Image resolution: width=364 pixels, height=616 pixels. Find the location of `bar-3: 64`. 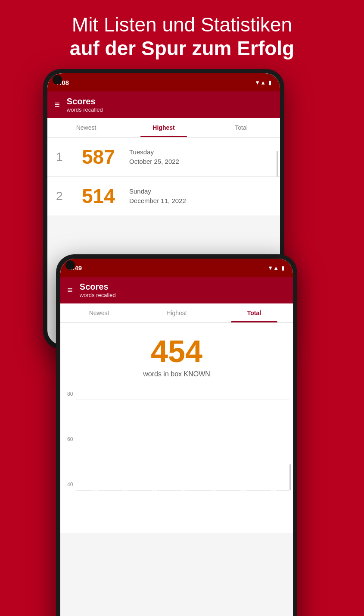

bar-3: 64 is located at coordinates (155, 491).